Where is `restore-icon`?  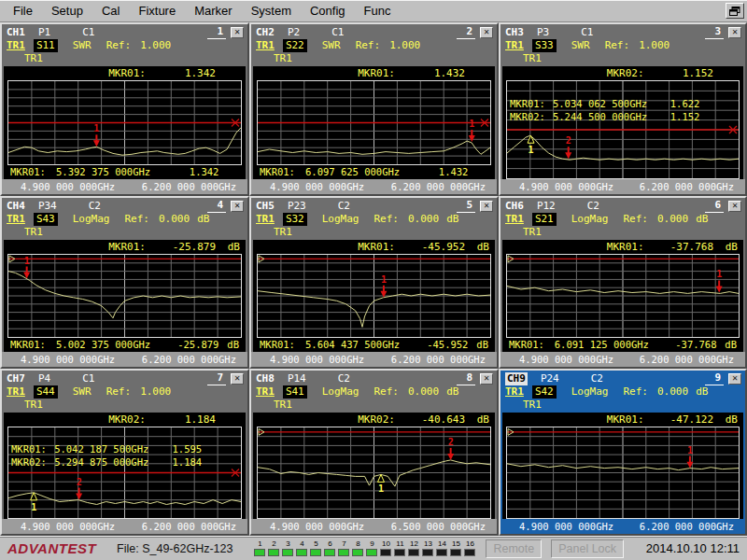
restore-icon is located at coordinates (735, 11).